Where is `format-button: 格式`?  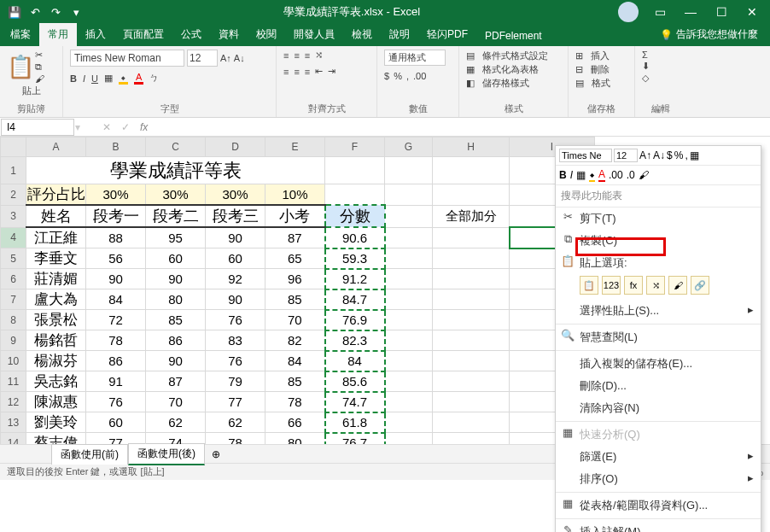 format-button: 格式 is located at coordinates (601, 84).